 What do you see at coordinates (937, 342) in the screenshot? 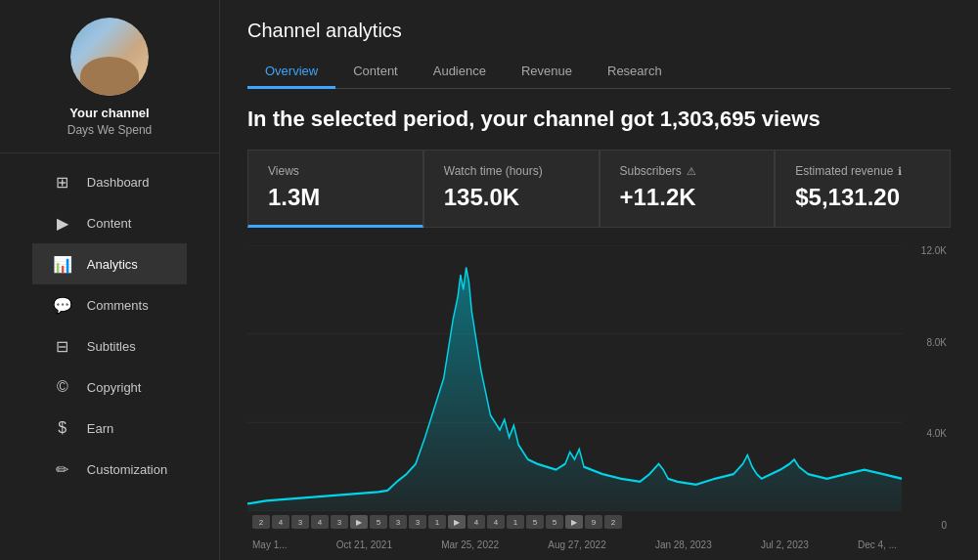
I see `chart-y-label: 8.0K` at bounding box center [937, 342].